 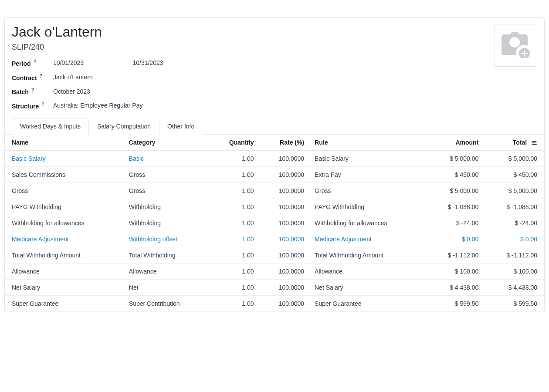 I want to click on structure-label: Structure, so click(x=25, y=106).